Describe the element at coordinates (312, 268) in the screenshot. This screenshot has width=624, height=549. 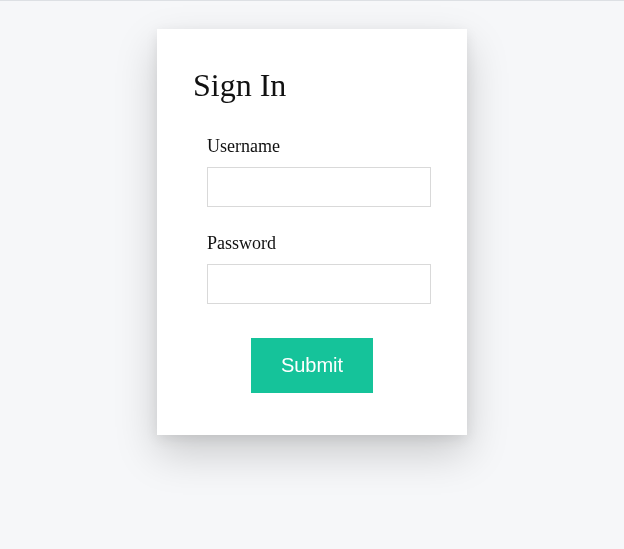
I see `password-field: Password` at that location.